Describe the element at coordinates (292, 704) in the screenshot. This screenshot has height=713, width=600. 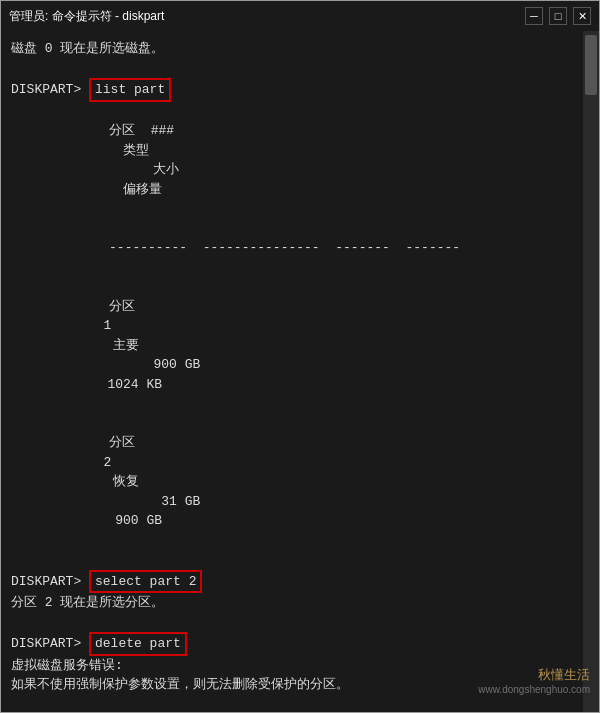
I see `blank4` at that location.